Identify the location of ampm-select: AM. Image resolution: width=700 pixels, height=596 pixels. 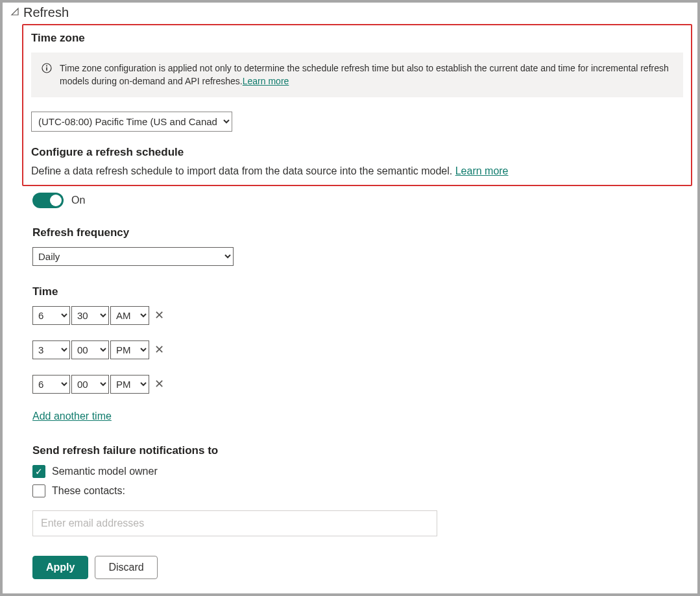
(130, 315).